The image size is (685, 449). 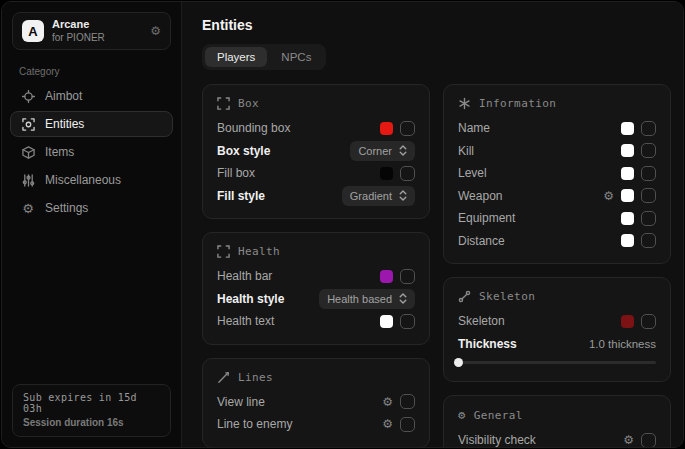 What do you see at coordinates (462, 415) in the screenshot?
I see `gear-icon: ⚙` at bounding box center [462, 415].